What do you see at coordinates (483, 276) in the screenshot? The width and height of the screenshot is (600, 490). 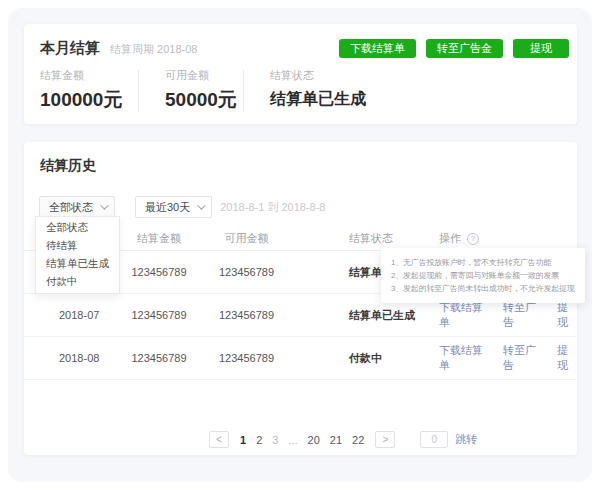 I see `tooltip-line: 2、发起提现前，需寄回与对账单金额一致的发票` at bounding box center [483, 276].